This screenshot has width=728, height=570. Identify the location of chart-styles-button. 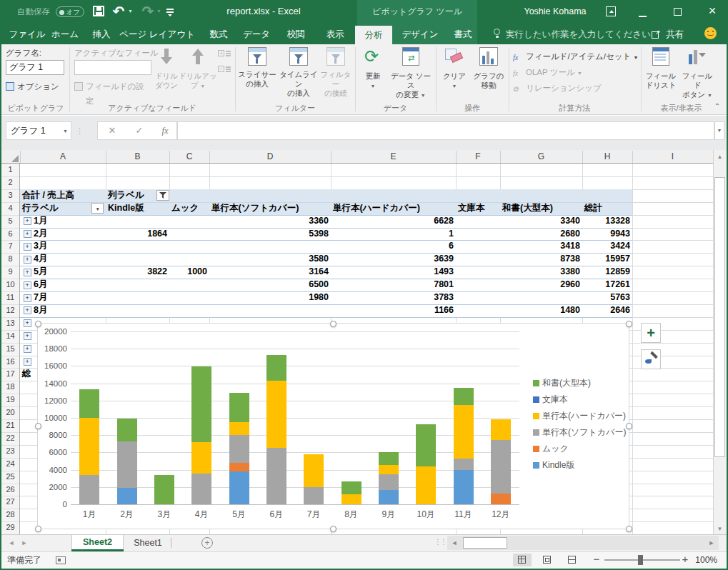
(651, 359).